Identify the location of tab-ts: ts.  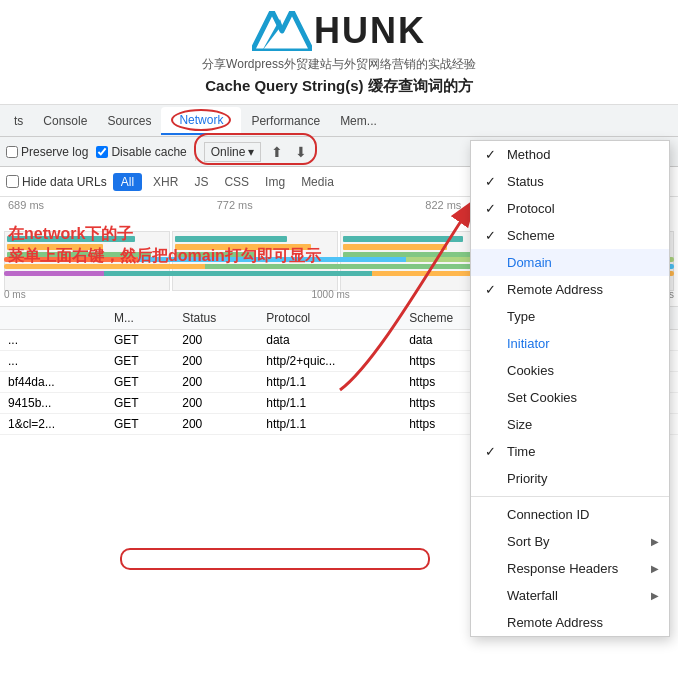
(18, 121).